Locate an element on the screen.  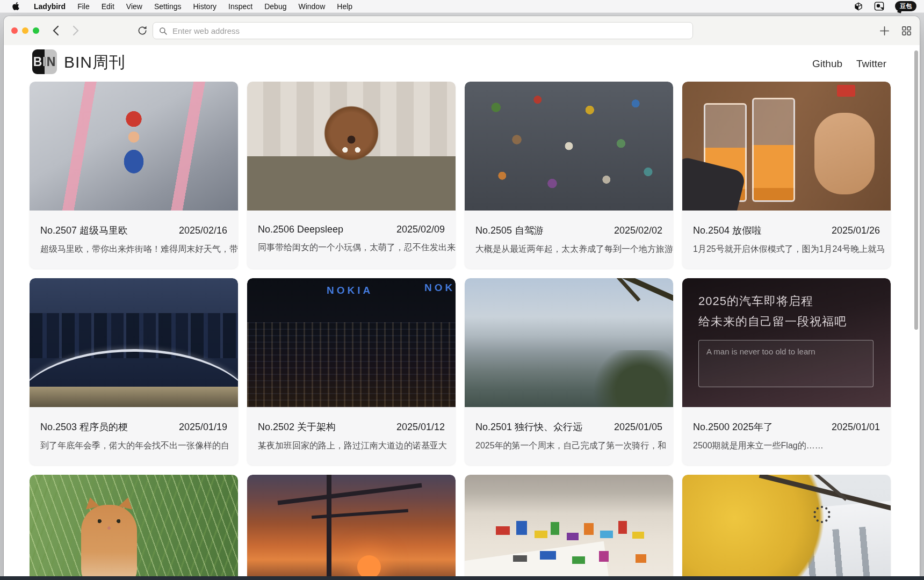
card-description: 1月25号就开启休假模式了，图为1月24号晚上就马 is located at coordinates (786, 246).